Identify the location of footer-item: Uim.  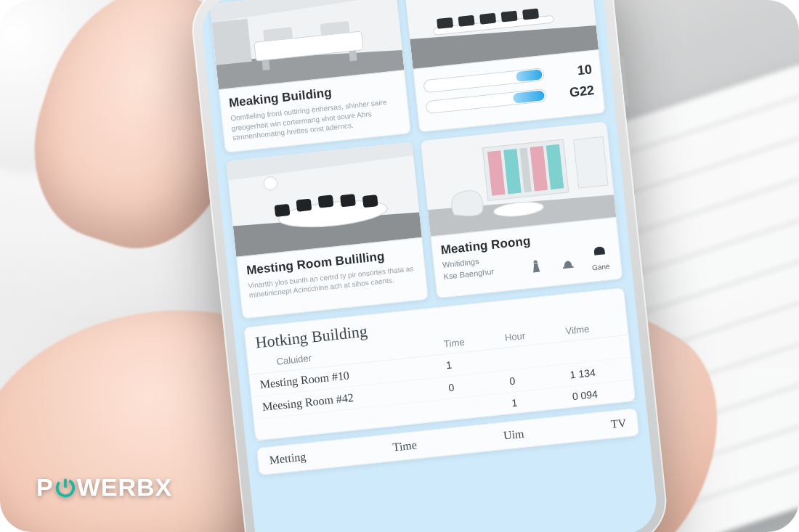
(514, 434).